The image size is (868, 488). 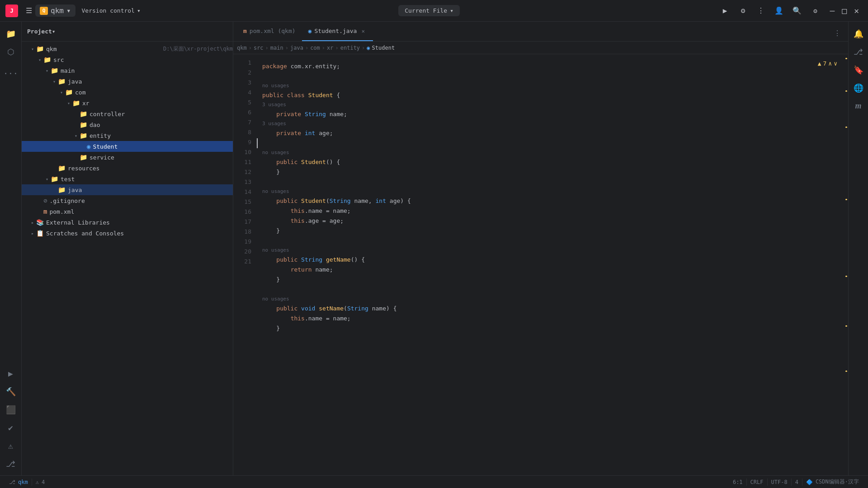 What do you see at coordinates (54, 32) in the screenshot?
I see `panel-header-chevron-icon: ▾` at bounding box center [54, 32].